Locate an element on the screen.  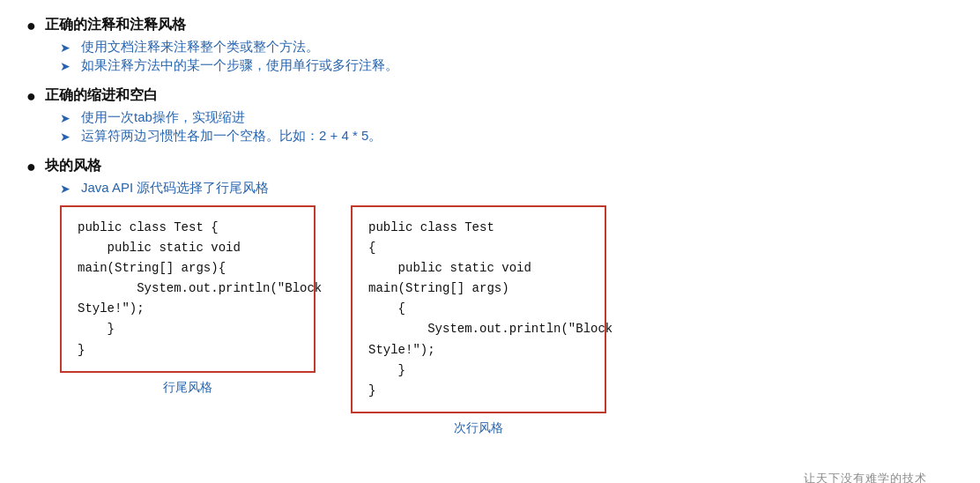
title-text-3: 块的风格 is located at coordinates (73, 166).